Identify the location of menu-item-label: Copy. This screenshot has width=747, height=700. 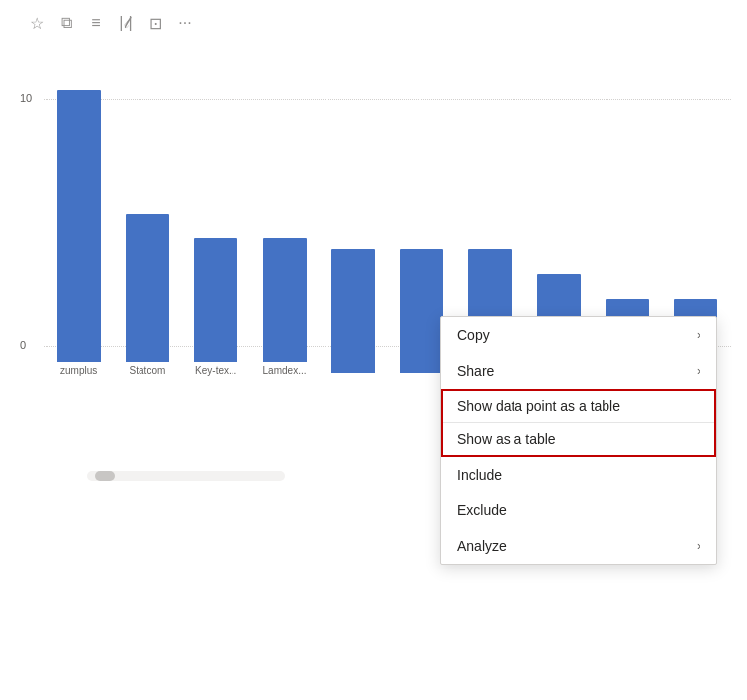
(473, 335).